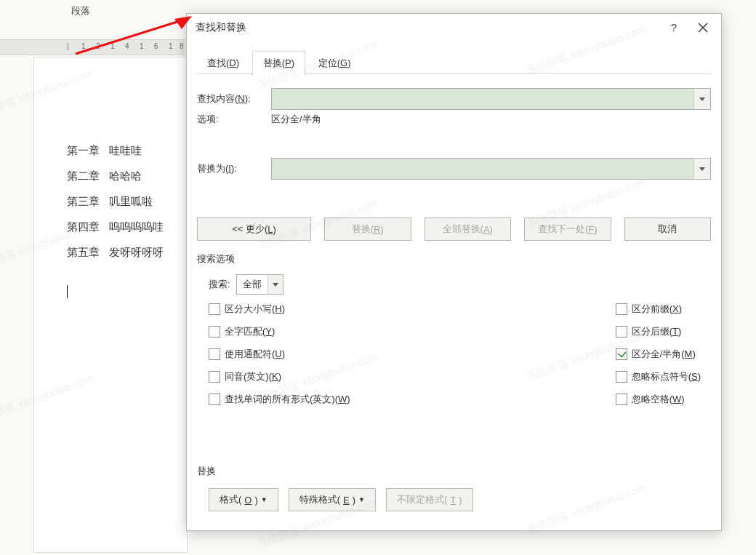  Describe the element at coordinates (221, 28) in the screenshot. I see `dialog-title: 查找和替换` at that location.